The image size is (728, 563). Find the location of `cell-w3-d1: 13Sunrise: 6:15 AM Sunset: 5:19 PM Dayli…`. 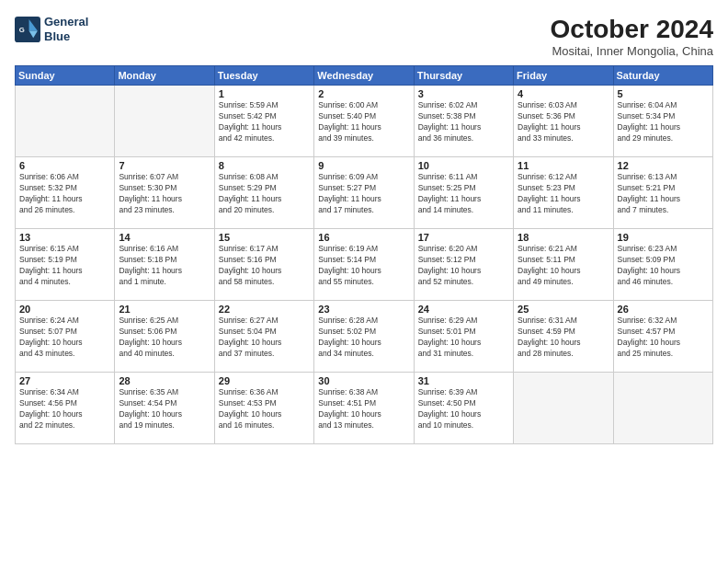

cell-w3-d1: 13Sunrise: 6:15 AM Sunset: 5:19 PM Dayli… is located at coordinates (65, 265).